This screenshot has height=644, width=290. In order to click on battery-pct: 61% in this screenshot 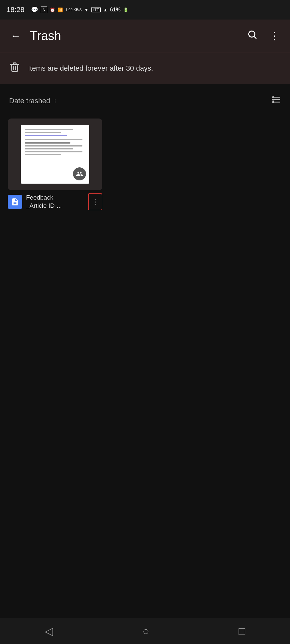, I will do `click(115, 10)`.